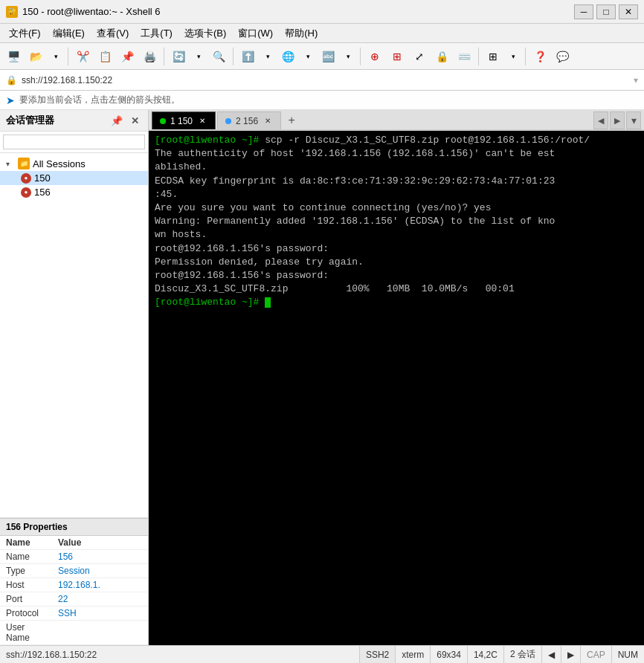 The height and width of the screenshot is (663, 644). Describe the element at coordinates (584, 12) in the screenshot. I see `minimize-button: ─` at that location.